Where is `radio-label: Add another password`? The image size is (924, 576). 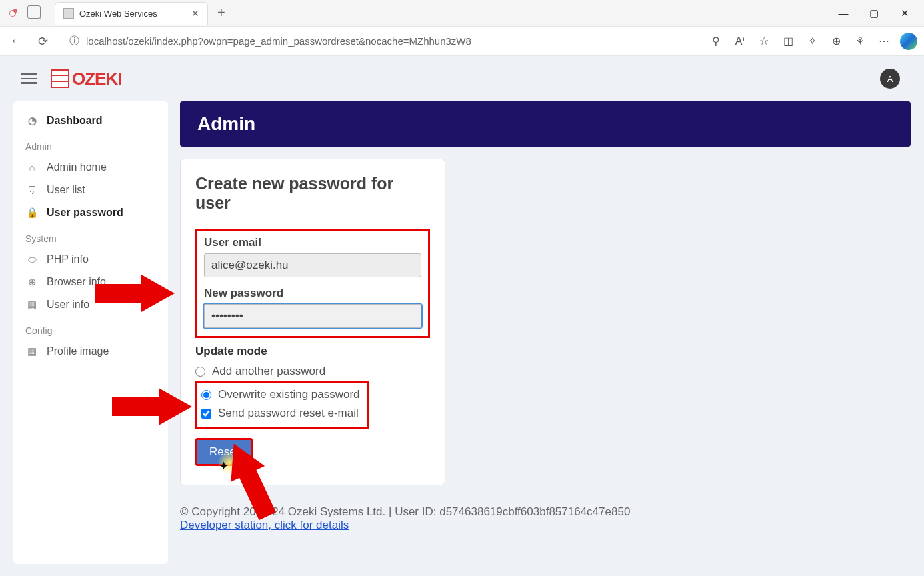
radio-label: Add another password is located at coordinates (269, 371).